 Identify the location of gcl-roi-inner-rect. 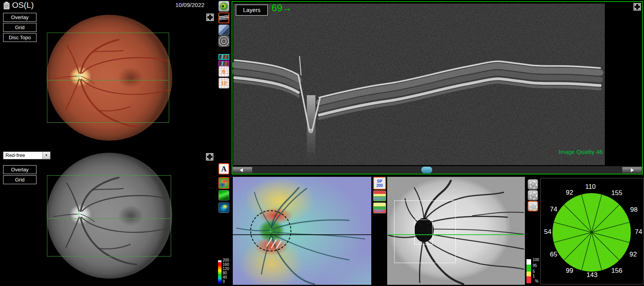
(424, 232).